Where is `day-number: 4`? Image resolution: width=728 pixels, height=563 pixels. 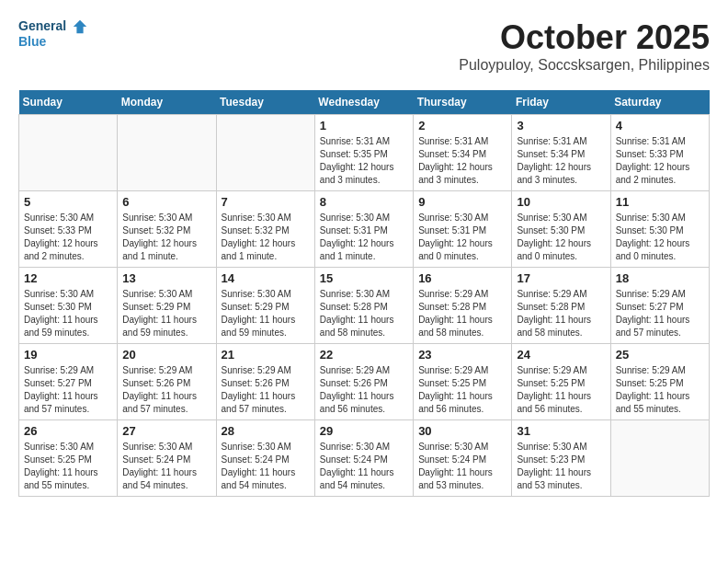 day-number: 4 is located at coordinates (660, 125).